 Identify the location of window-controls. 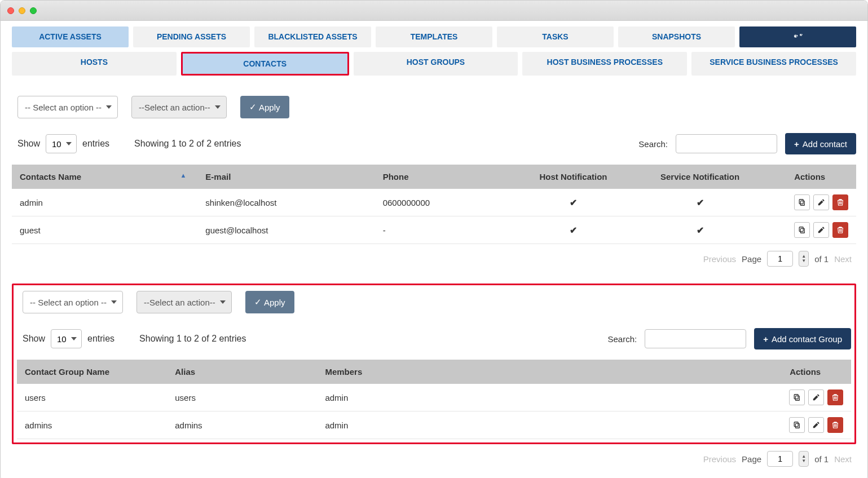
(22, 11).